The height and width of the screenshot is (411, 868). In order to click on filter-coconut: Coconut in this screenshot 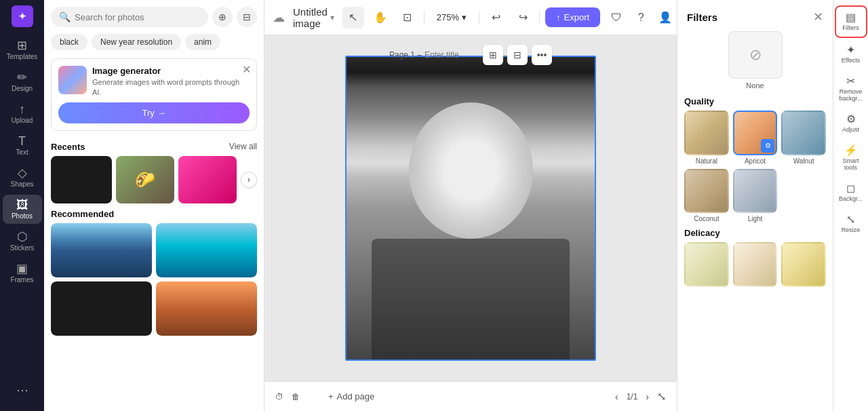, I will do `click(707, 196)`.